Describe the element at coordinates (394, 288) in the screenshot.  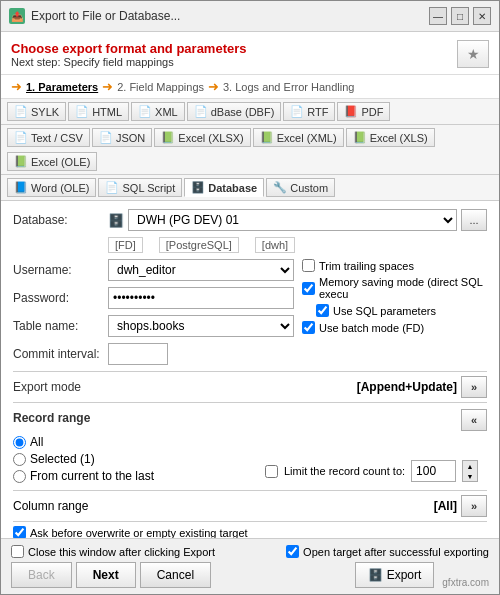
I see `memory-saving-row: Memory saving mode (direct SQL execu` at that location.